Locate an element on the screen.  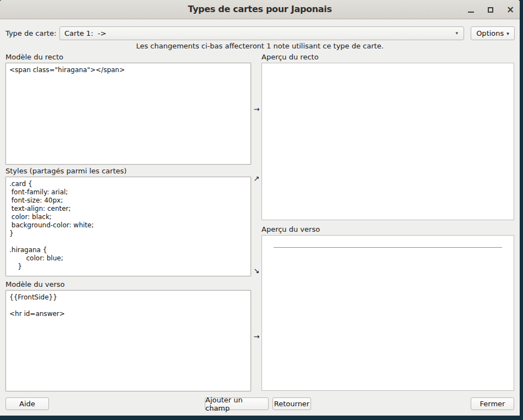
back-preview-label: Aperçu du verso is located at coordinates (291, 229).